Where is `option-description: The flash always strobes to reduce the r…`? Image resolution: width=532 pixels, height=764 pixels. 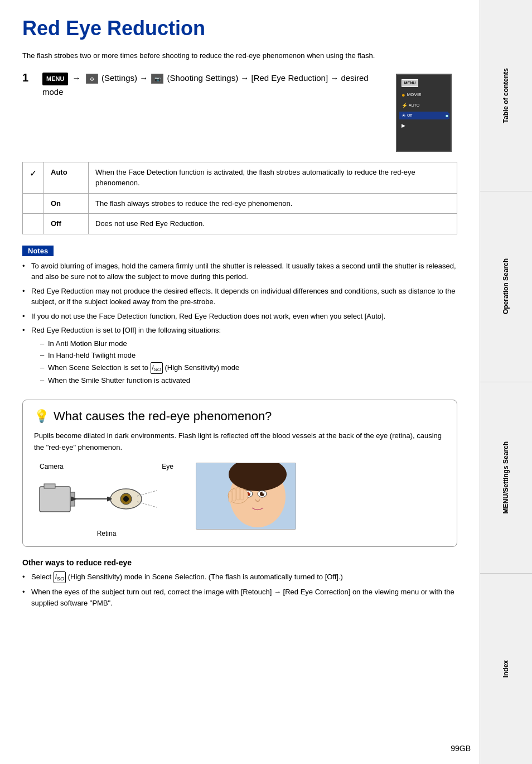 option-description: The flash always strobes to reduce the r… is located at coordinates (273, 203).